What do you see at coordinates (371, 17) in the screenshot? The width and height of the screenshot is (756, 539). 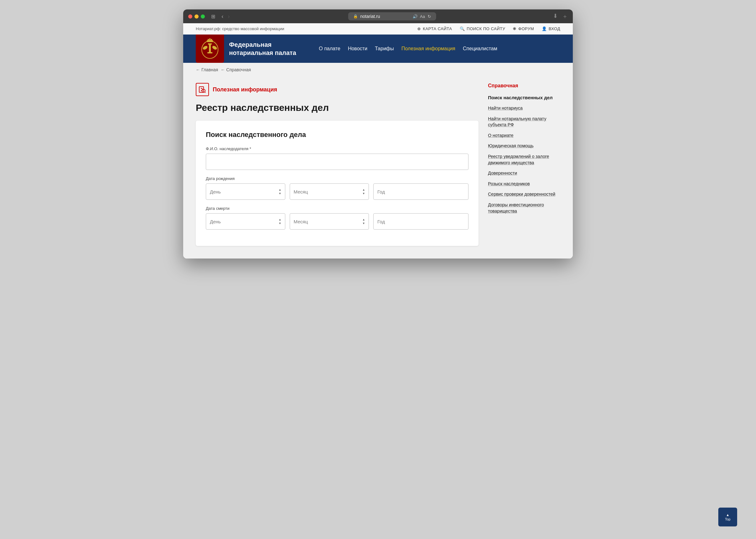 I see `url-text: notariat.ru` at bounding box center [371, 17].